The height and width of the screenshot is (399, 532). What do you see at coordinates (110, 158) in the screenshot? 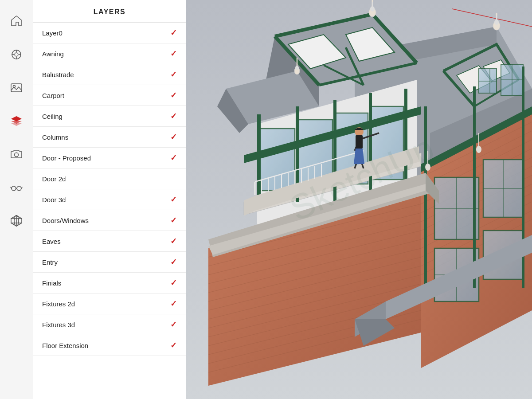
I see `layer-row: Door - Proposed✓` at bounding box center [110, 158].